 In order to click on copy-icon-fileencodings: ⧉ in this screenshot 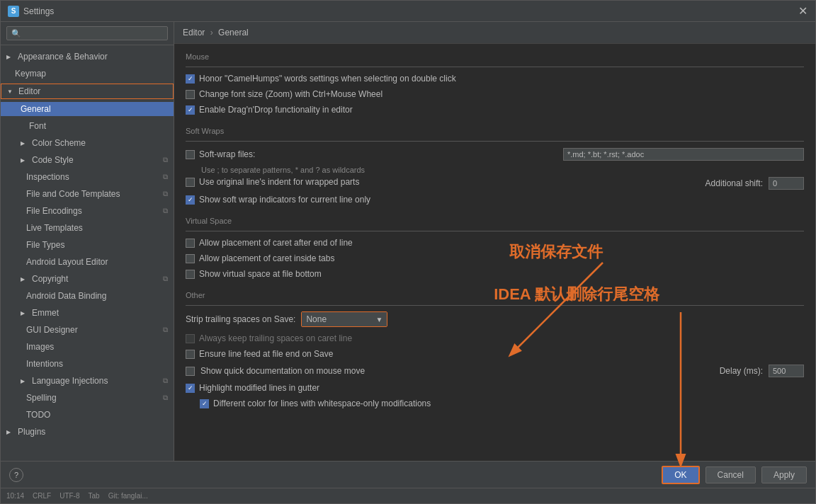, I will do `click(166, 211)`.